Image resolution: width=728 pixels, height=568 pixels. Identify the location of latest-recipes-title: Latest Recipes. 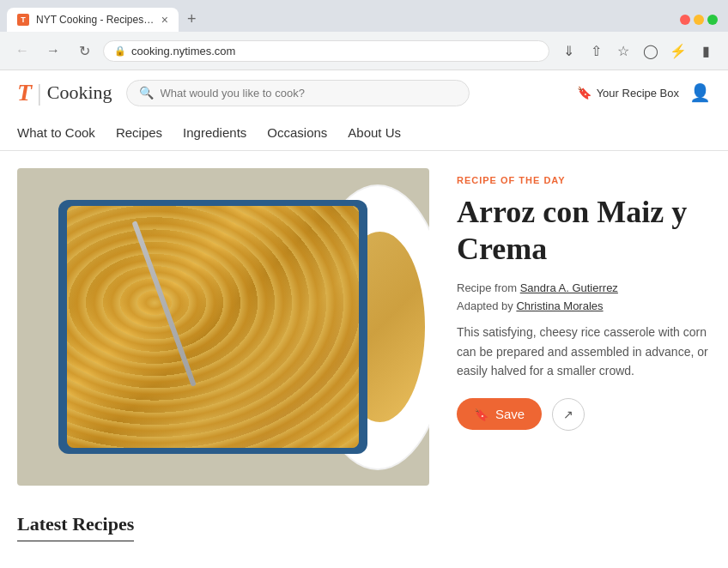
(76, 527).